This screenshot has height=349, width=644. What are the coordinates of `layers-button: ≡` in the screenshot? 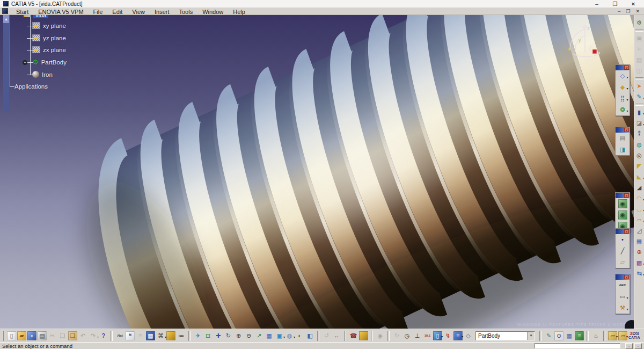 It's located at (580, 336).